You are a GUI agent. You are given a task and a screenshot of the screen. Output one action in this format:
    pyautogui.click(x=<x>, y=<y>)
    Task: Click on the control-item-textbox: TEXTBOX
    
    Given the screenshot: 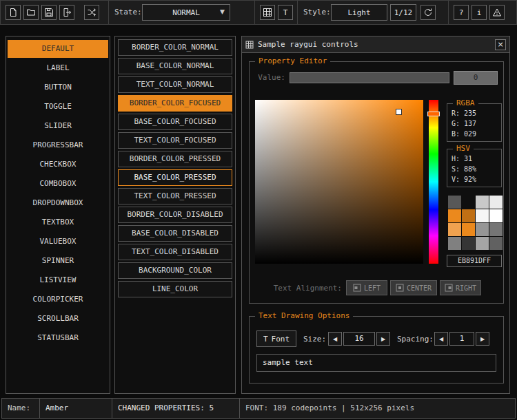 What is the action you would take?
    pyautogui.click(x=58, y=222)
    